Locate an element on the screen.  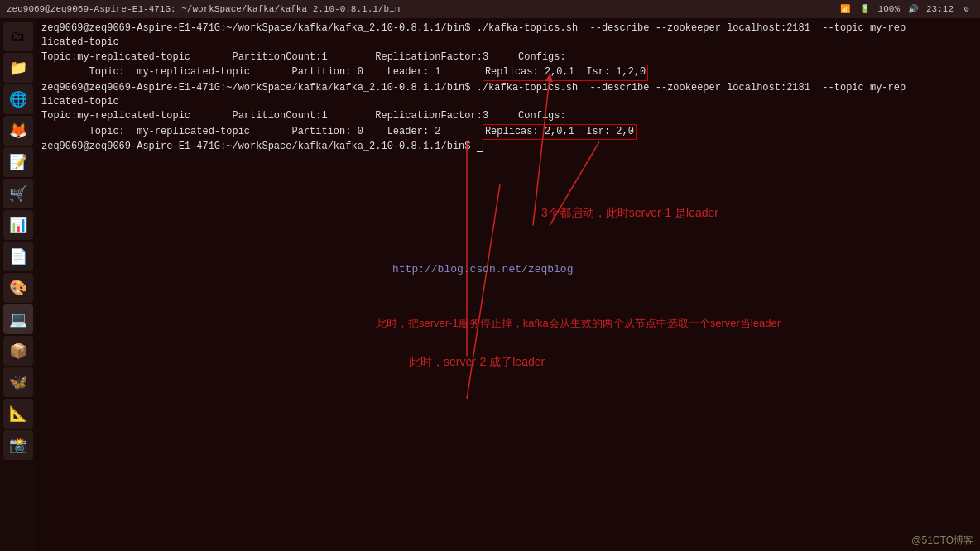
annotation-text-1: 3个都启动，此时server-1 是leader is located at coordinates (630, 213).